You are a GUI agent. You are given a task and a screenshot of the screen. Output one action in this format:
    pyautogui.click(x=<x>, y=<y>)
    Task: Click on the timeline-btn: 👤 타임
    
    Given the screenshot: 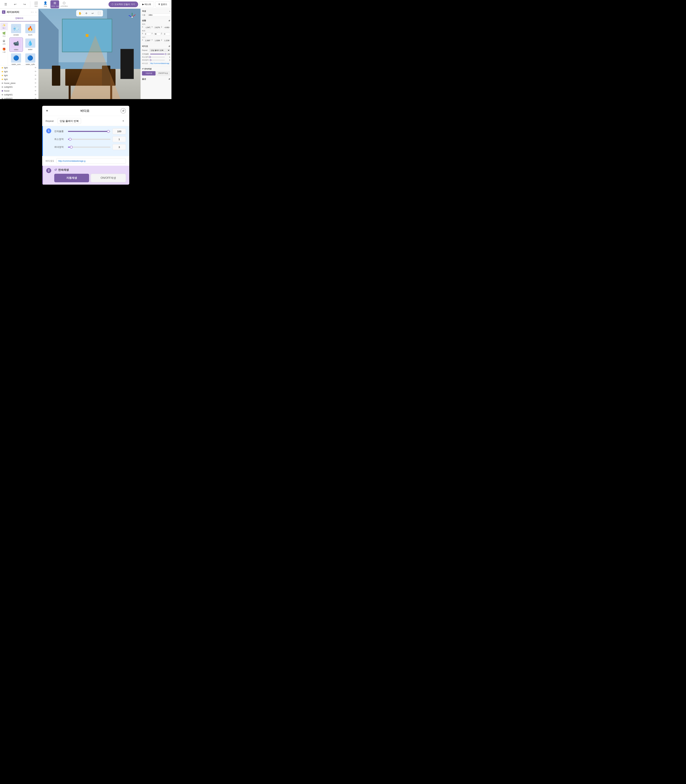 What is the action you would take?
    pyautogui.click(x=45, y=5)
    